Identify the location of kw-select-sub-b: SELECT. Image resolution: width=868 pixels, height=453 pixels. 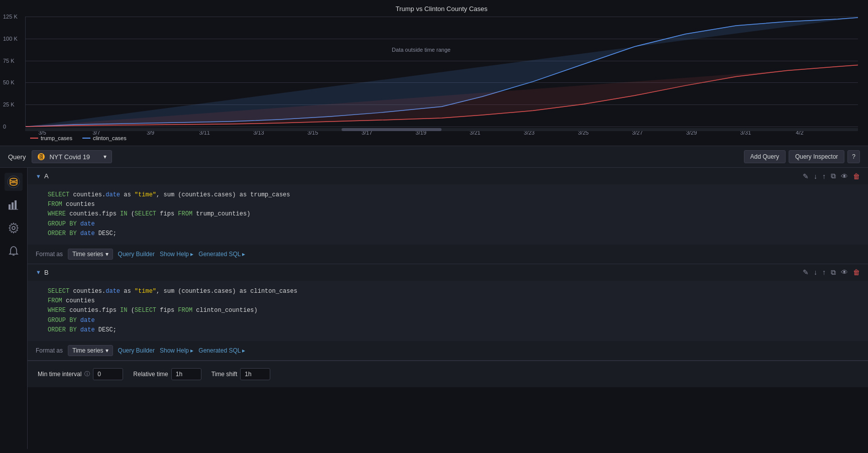
(146, 310).